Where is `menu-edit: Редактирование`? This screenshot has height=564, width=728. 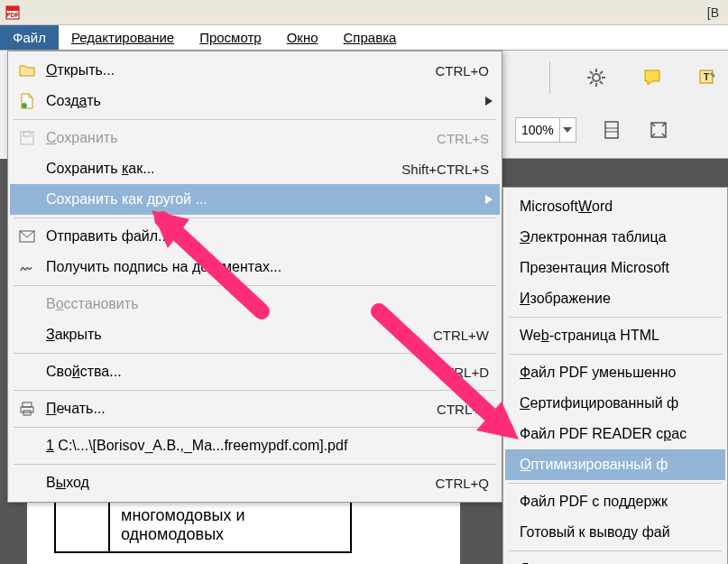 menu-edit: Редактирование is located at coordinates (123, 38).